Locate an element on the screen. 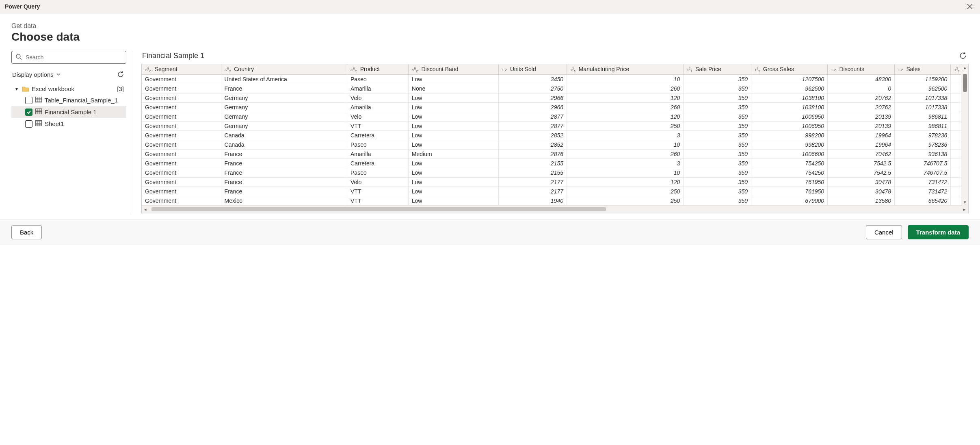 This screenshot has height=445, width=980. table-row: GovernmentCanadaCarreteraLow285233509982… is located at coordinates (555, 135).